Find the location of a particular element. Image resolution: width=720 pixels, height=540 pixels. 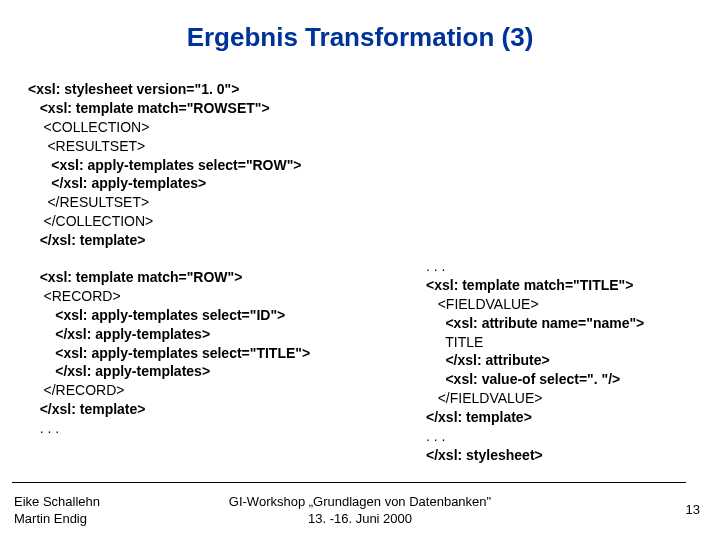

code-line: TITLE is located at coordinates (573, 342).